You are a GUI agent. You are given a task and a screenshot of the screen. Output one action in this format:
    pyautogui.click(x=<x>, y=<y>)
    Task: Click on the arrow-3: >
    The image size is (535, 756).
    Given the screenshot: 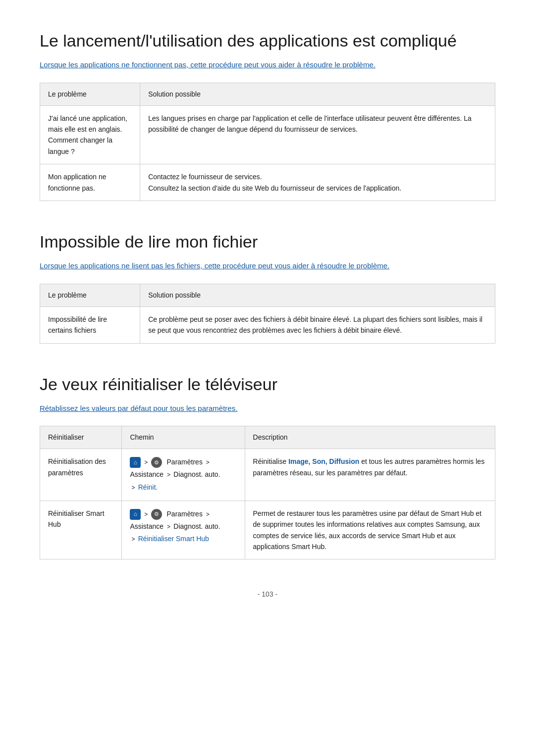 What is the action you would take?
    pyautogui.click(x=208, y=462)
    